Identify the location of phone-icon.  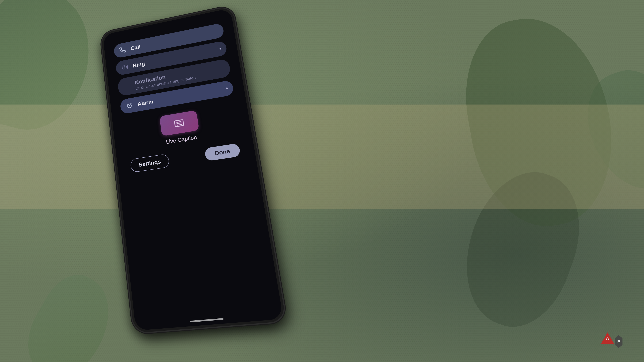
(123, 50).